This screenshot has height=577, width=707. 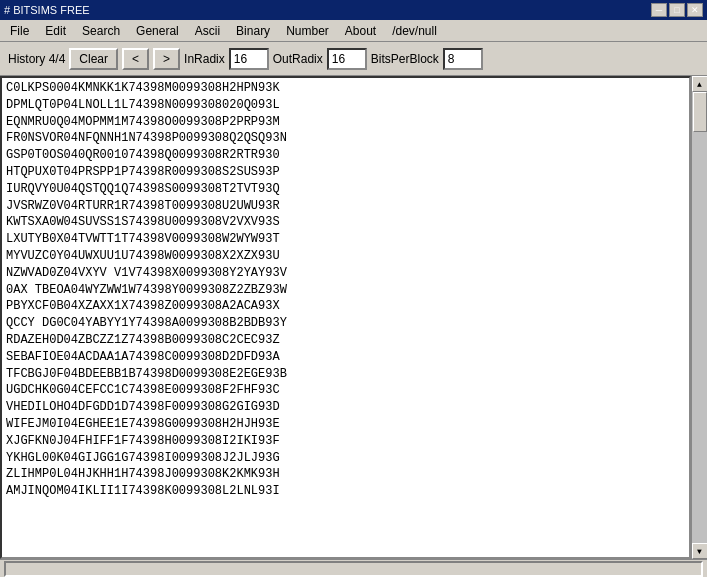 I want to click on window-title: # BITSIMS FREE, so click(x=47, y=10).